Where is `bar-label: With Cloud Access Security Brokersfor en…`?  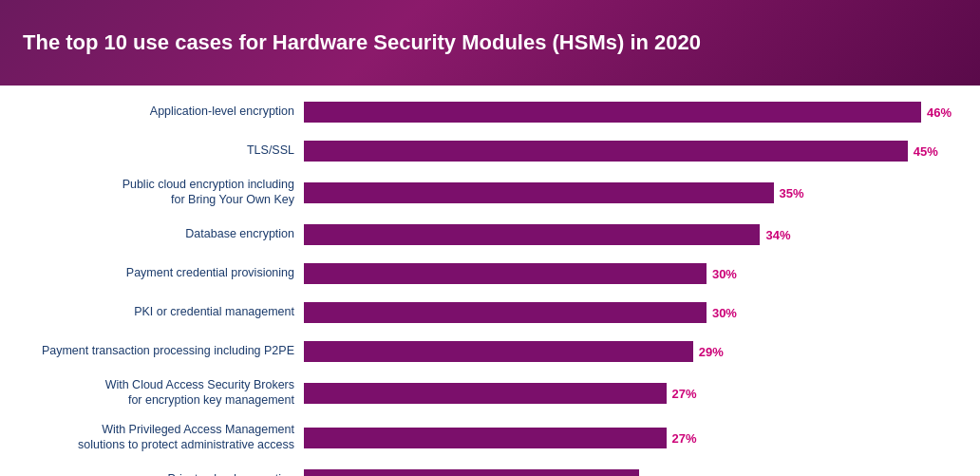 bar-label: With Cloud Access Security Brokersfor en… is located at coordinates (157, 393).